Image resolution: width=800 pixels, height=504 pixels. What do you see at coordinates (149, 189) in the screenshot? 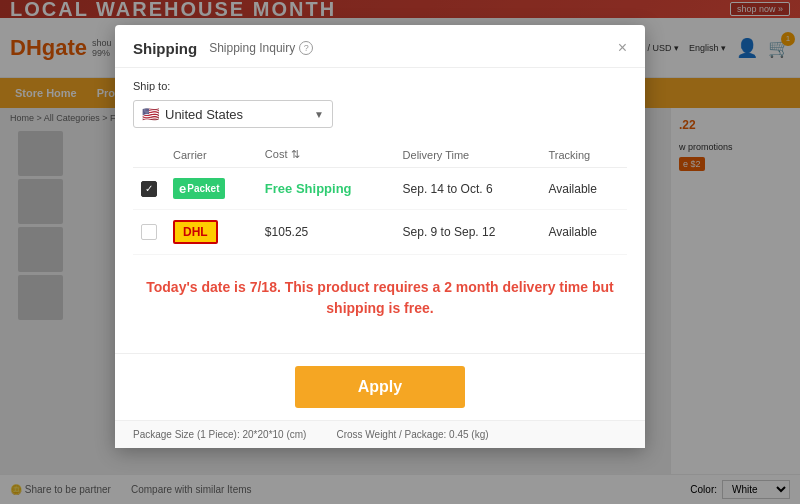
I see `checkbox-checked-icon` at bounding box center [149, 189].